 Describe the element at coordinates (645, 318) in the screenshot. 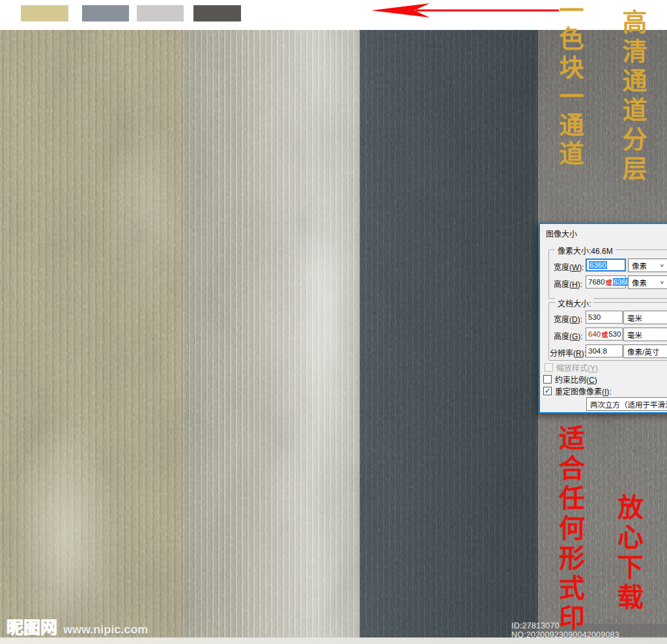

I see `doc-width-unit-select: 毫米` at that location.